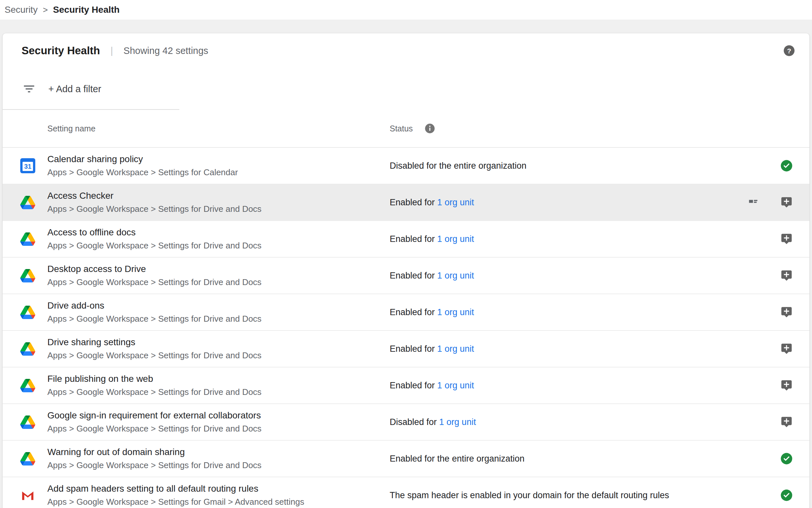 The image size is (812, 508). Describe the element at coordinates (219, 269) in the screenshot. I see `setting-name: Desktop access to Drive` at that location.